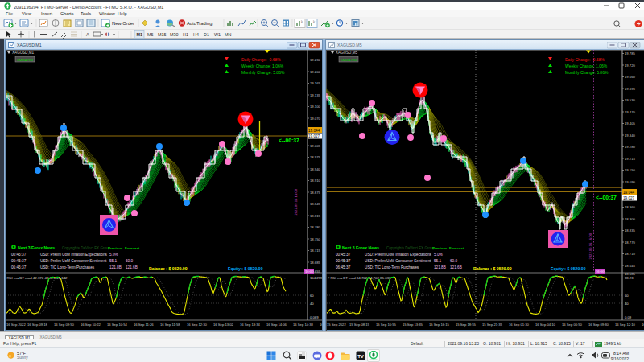  Describe the element at coordinates (38, 325) in the screenshot. I see `svg-text: 16 Sep 09:18` at that location.